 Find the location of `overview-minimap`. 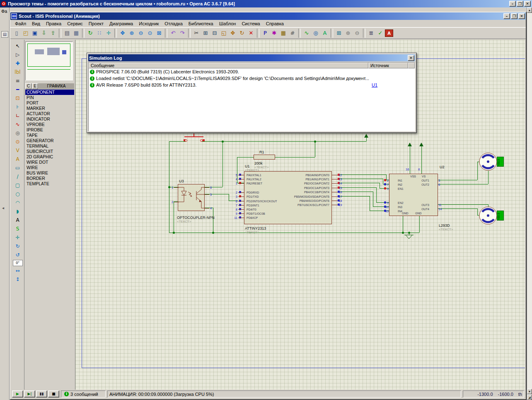

overview-minimap is located at coordinates (49, 61).